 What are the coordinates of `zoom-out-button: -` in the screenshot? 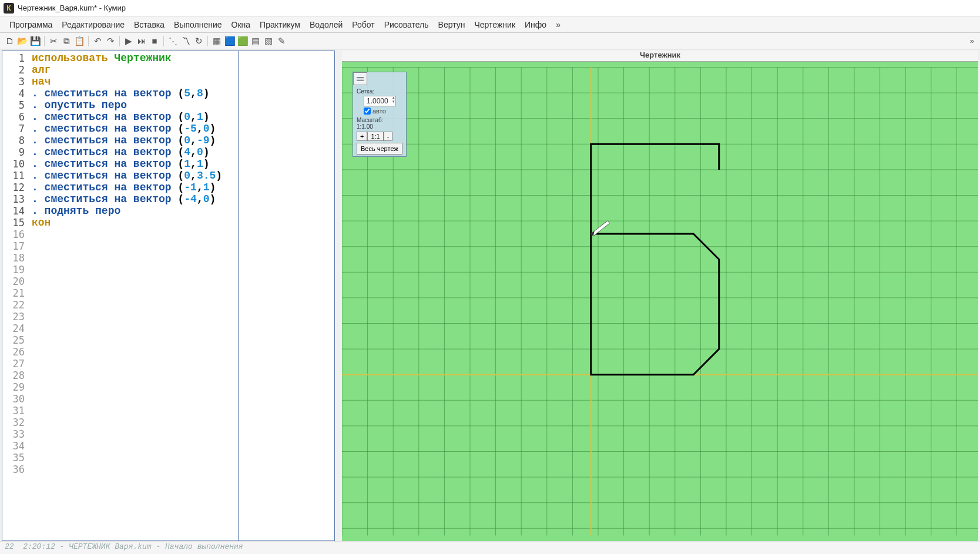 It's located at (388, 136).